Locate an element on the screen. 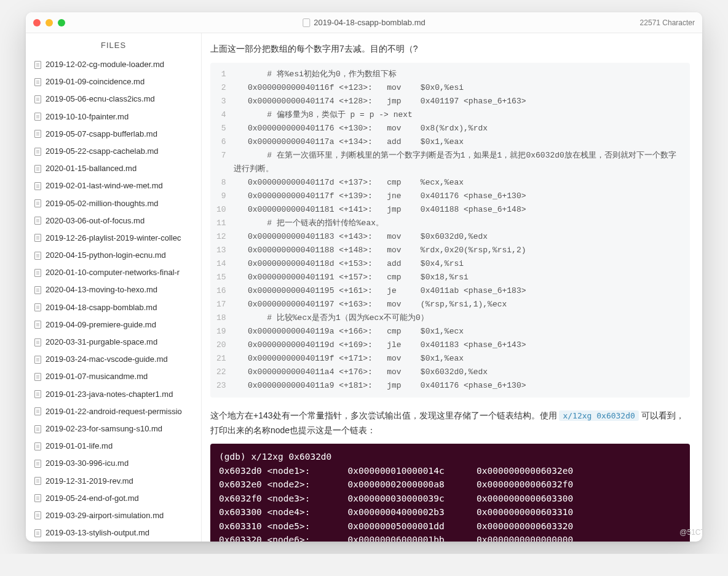 The height and width of the screenshot is (576, 728). file-item-label: 2020-03-31-purgable-space.md is located at coordinates (101, 342).